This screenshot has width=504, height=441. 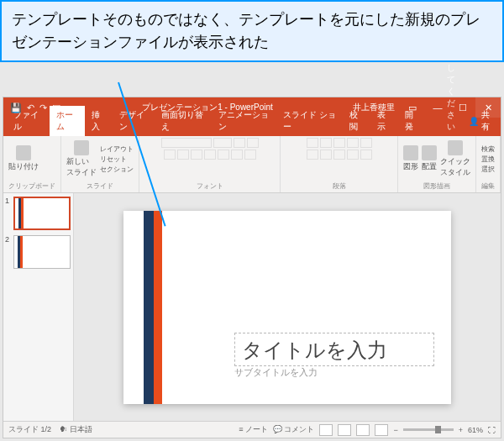 What do you see at coordinates (30, 108) in the screenshot?
I see `undo-icon: ↶` at bounding box center [30, 108].